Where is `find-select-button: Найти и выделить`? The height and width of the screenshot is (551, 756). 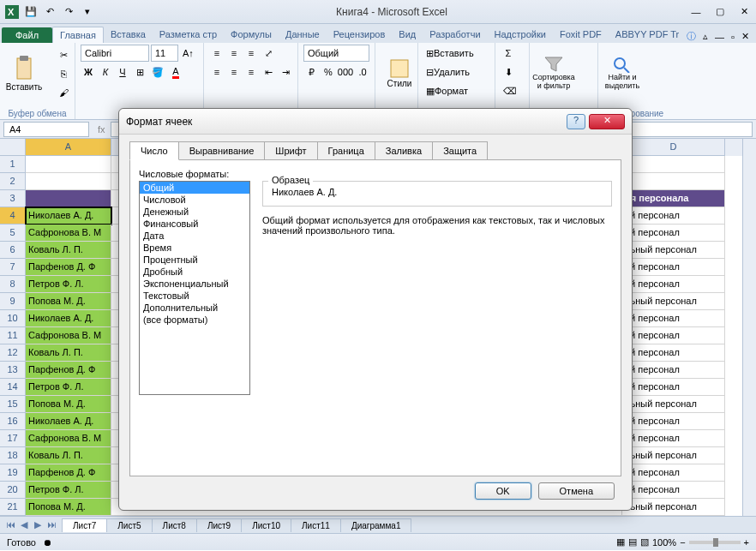 find-select-button: Найти и выделить is located at coordinates (622, 73).